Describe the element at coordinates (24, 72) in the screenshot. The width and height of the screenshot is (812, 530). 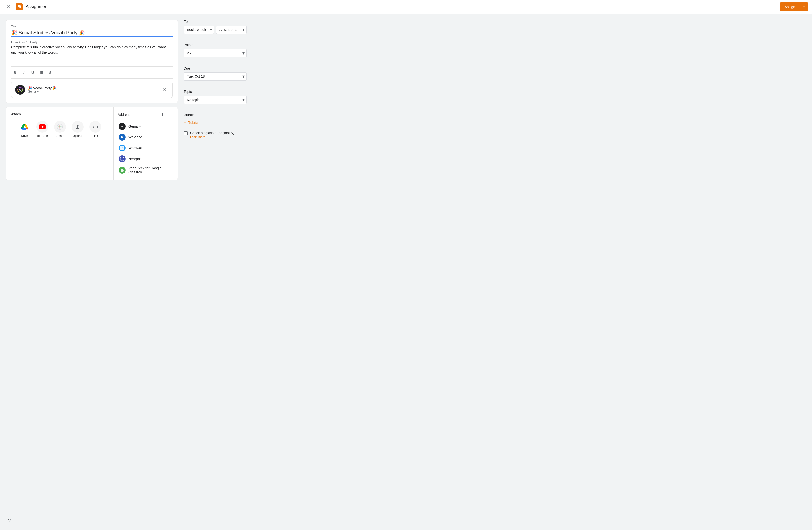
I see `italic-button: I` at that location.